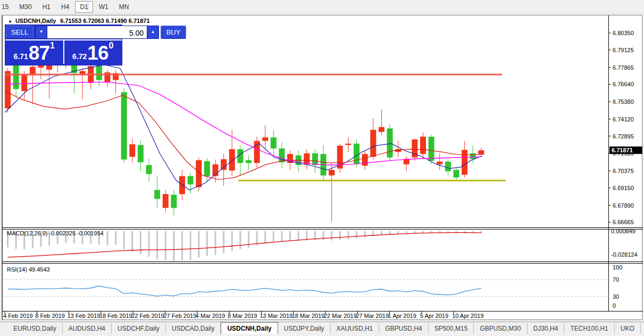 The height and width of the screenshot is (336, 644). I want to click on collapse-triangle-icon: ▲, so click(10, 21).